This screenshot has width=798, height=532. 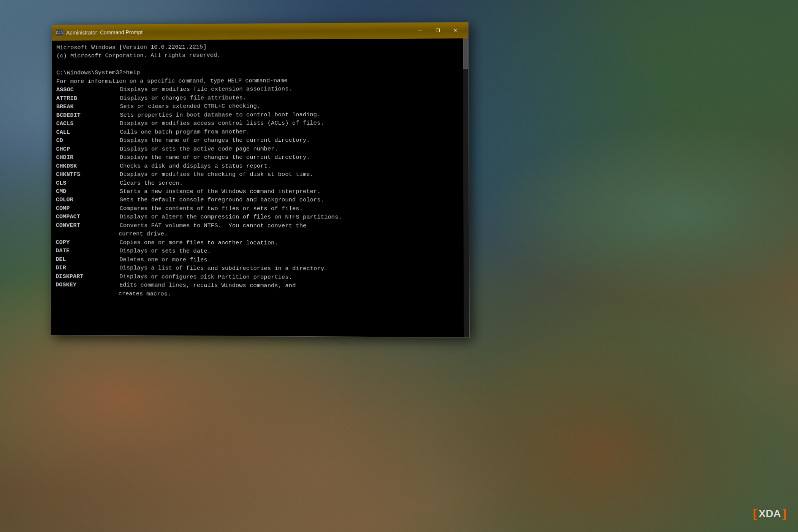 What do you see at coordinates (260, 200) in the screenshot?
I see `command-entry: COLORSets the default console foreground…` at bounding box center [260, 200].